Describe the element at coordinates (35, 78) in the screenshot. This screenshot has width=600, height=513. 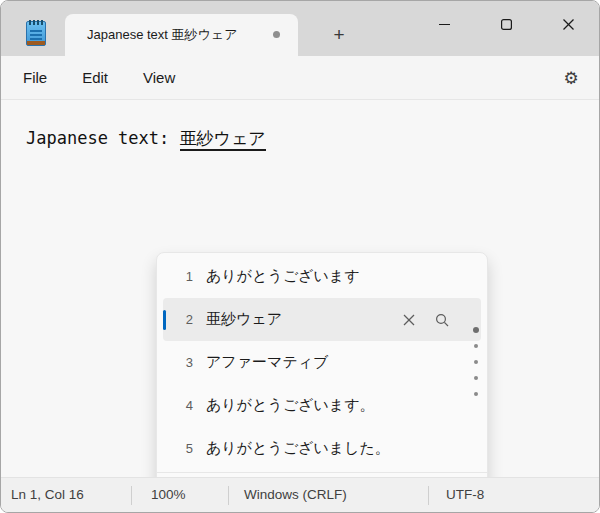
I see `menu-file: File` at that location.